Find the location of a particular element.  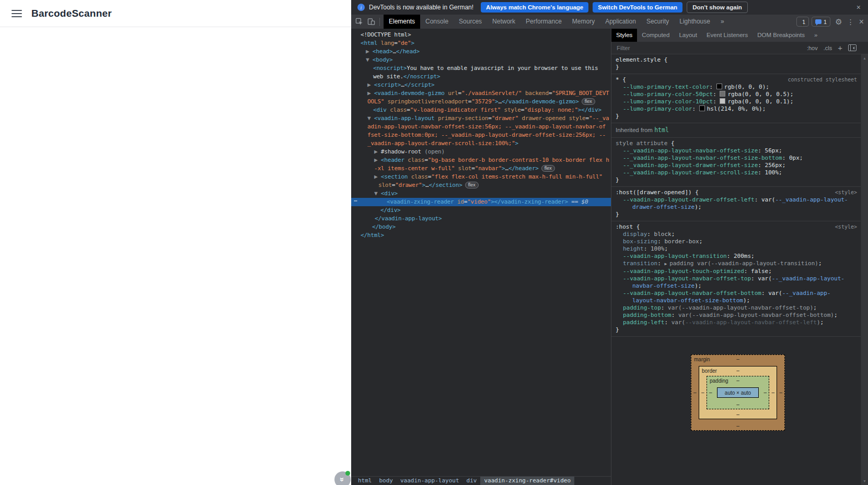

css-property-line: --_vaadin-app-layout-navbar-offset-size-… is located at coordinates (736, 158).